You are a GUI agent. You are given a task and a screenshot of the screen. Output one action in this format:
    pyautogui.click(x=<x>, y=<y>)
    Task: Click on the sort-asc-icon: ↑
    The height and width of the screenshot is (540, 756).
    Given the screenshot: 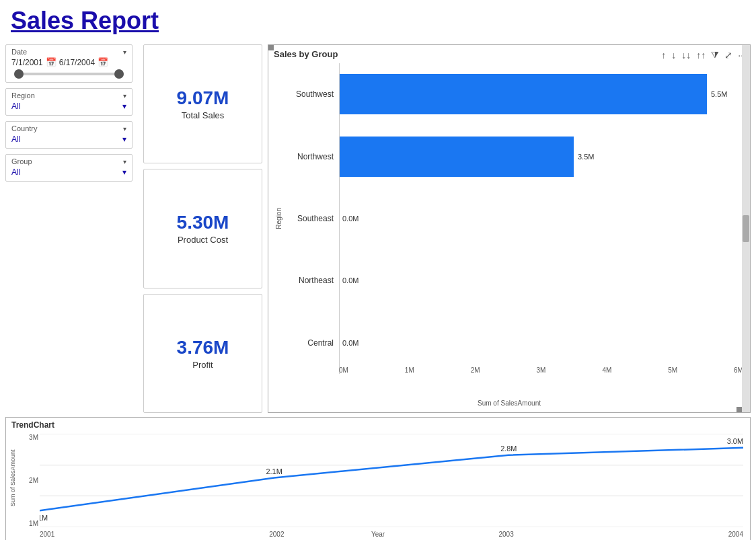 What is the action you would take?
    pyautogui.click(x=663, y=55)
    